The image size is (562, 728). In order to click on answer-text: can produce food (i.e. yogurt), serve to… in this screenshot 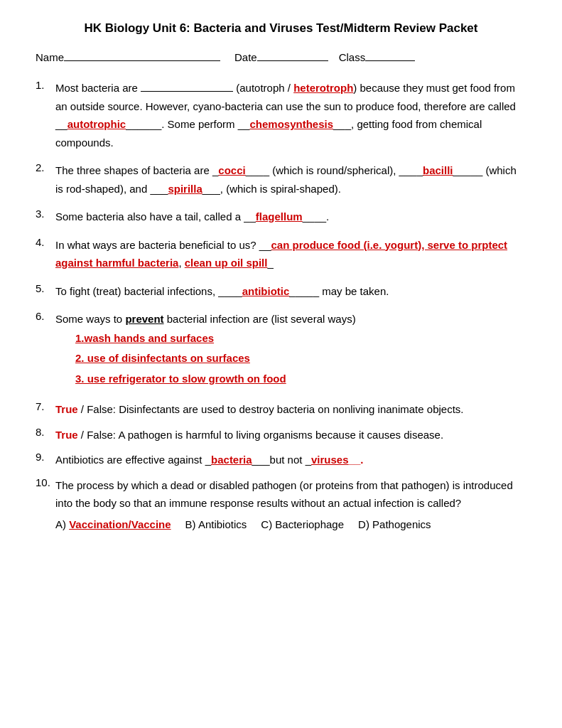, I will do `click(281, 255)`.